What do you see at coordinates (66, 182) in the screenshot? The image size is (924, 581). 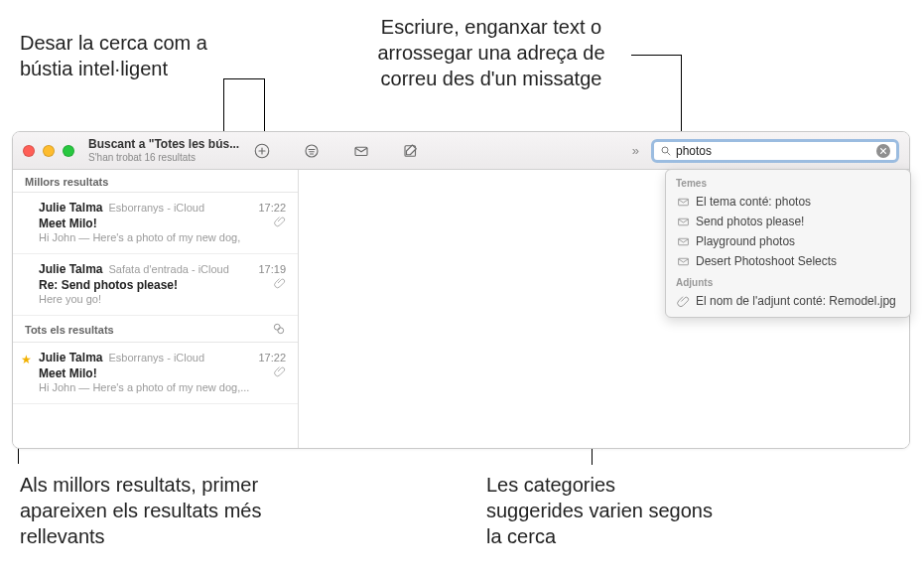 I see `section-label: Millors resultats` at bounding box center [66, 182].